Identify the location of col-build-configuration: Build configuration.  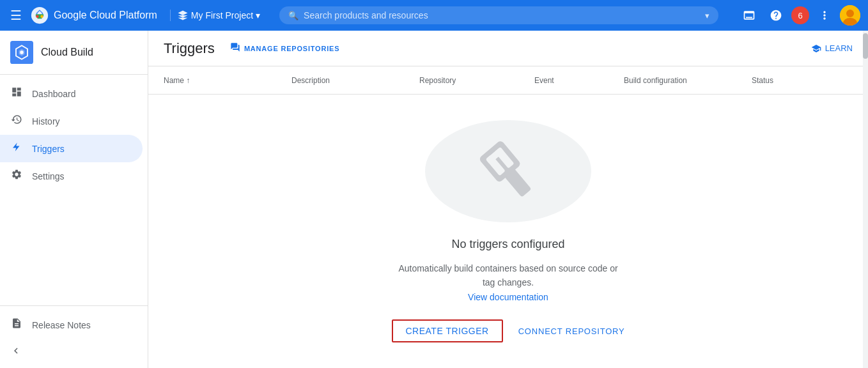
(688, 80).